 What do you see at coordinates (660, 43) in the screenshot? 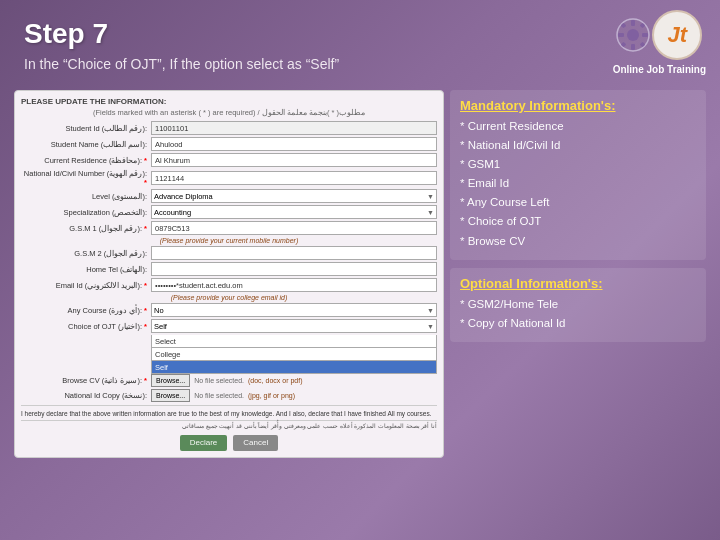
I see `logo-area: Jt Online Job Training` at bounding box center [660, 43].